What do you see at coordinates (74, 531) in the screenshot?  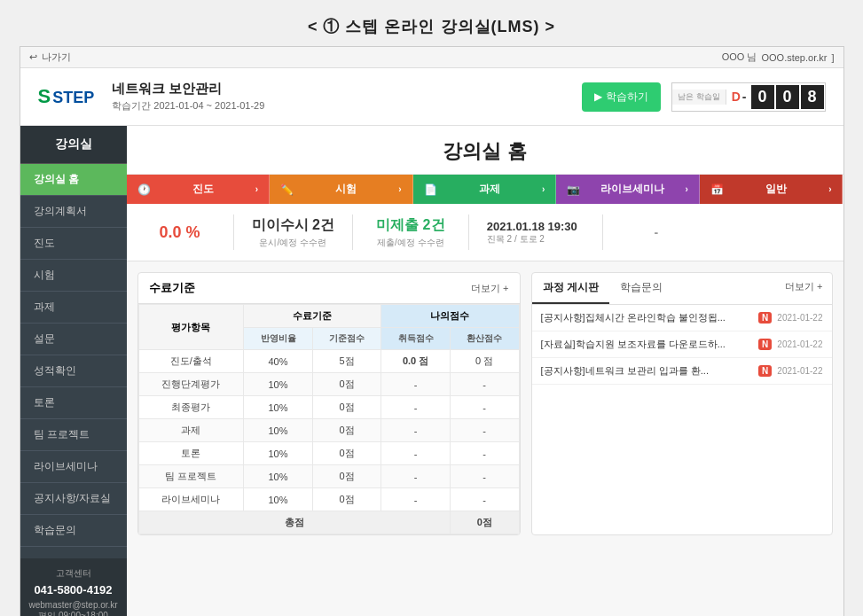 I see `sidebar-item-inquiry: 학습문의` at bounding box center [74, 531].